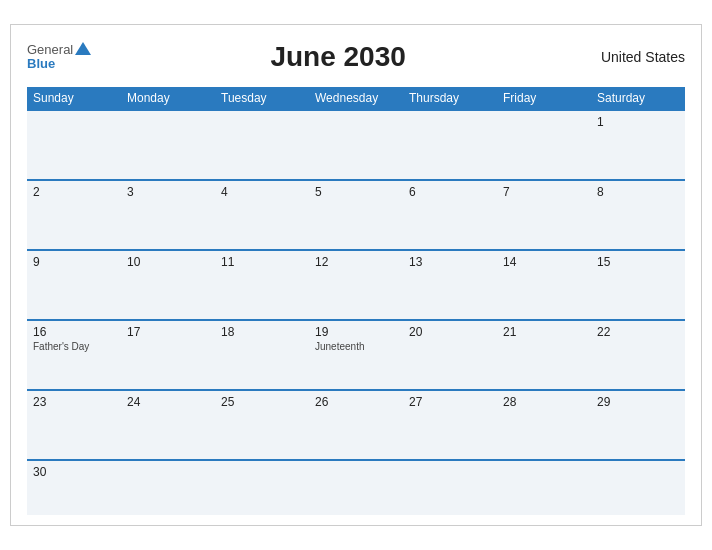  Describe the element at coordinates (450, 192) in the screenshot. I see `day-number: 6` at that location.